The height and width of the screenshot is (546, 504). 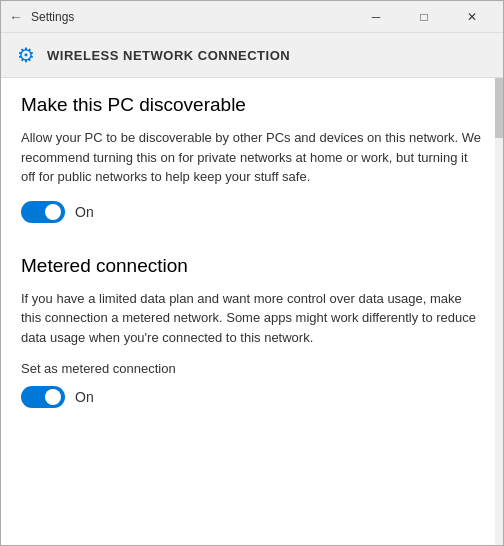 What do you see at coordinates (53, 397) in the screenshot?
I see `metered-toggle-knob` at bounding box center [53, 397].